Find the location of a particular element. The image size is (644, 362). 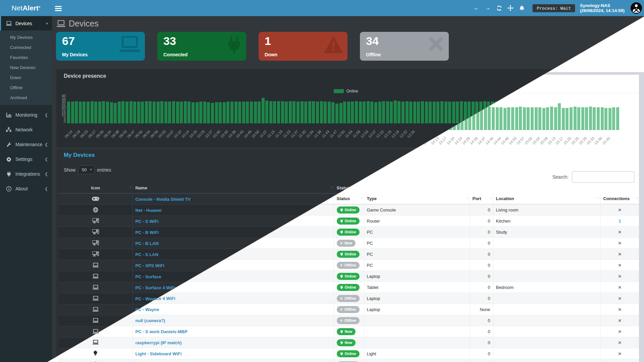

forward-icon: → is located at coordinates (488, 8).